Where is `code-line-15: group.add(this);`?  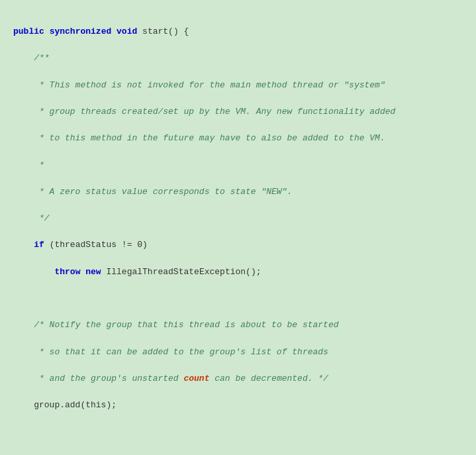
code-line-15: group.add(this); is located at coordinates (238, 405).